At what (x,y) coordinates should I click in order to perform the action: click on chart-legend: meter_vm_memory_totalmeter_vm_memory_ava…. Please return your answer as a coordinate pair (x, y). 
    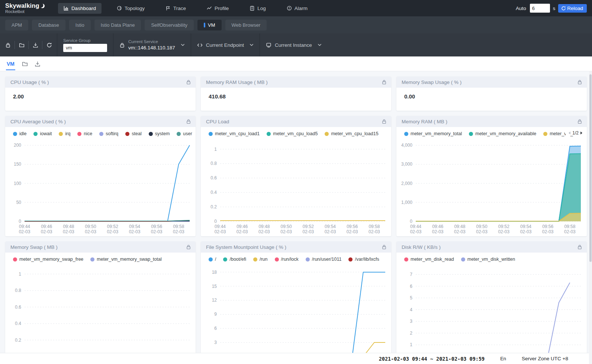
    Looking at the image, I should click on (492, 133).